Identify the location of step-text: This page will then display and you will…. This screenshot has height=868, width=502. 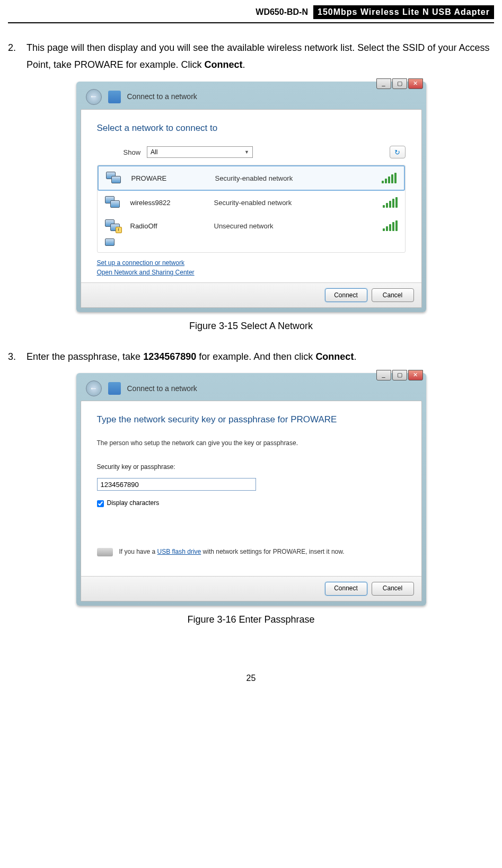
(260, 56).